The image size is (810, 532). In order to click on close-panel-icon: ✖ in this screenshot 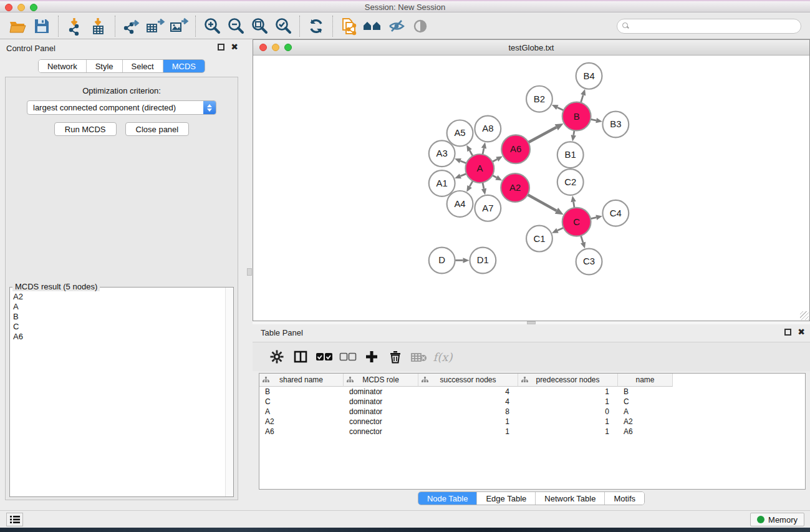, I will do `click(234, 47)`.